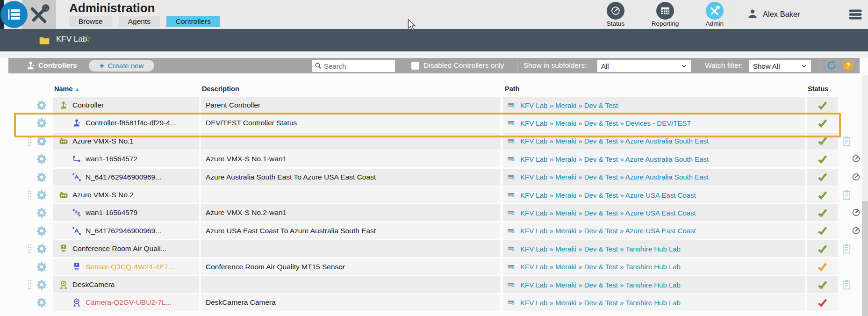 This screenshot has height=316, width=868. What do you see at coordinates (818, 89) in the screenshot?
I see `column-header-status: Status` at bounding box center [818, 89].